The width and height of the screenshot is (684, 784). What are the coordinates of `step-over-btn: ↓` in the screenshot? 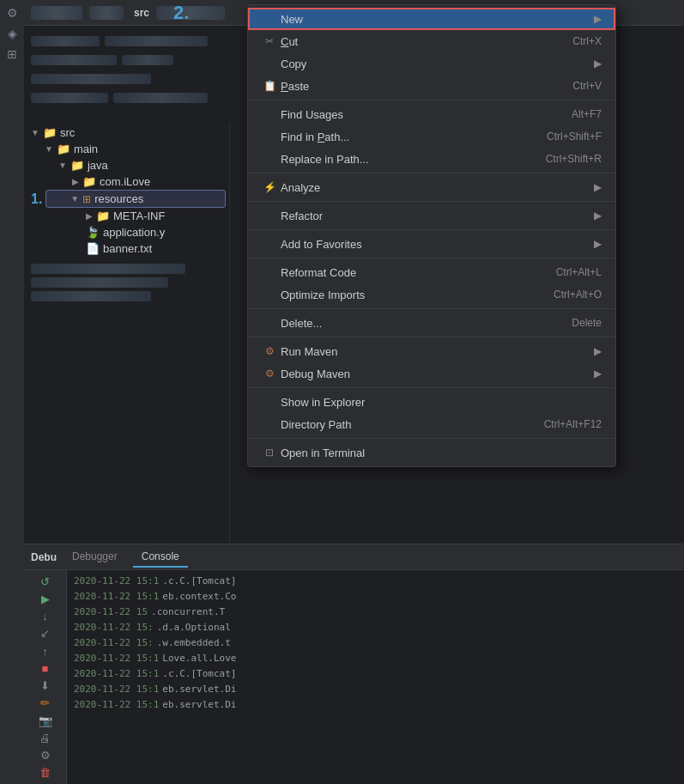 It's located at (45, 617).